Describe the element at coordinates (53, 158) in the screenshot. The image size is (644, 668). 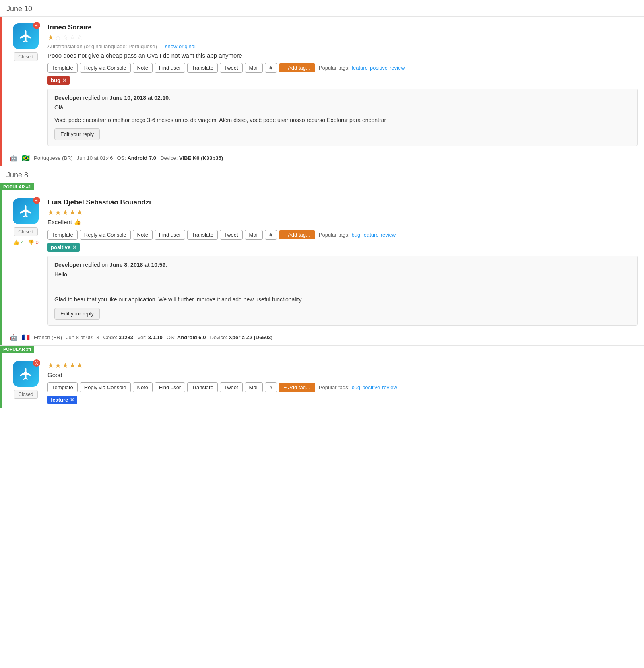
I see `footer-lang: Portuguese (BR)` at that location.